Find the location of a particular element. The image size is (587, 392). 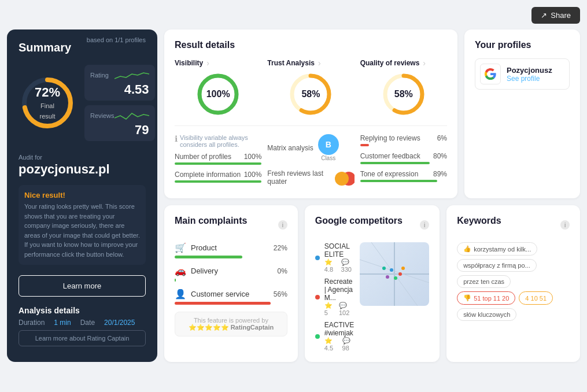

visibility-value: 100% is located at coordinates (219, 94).